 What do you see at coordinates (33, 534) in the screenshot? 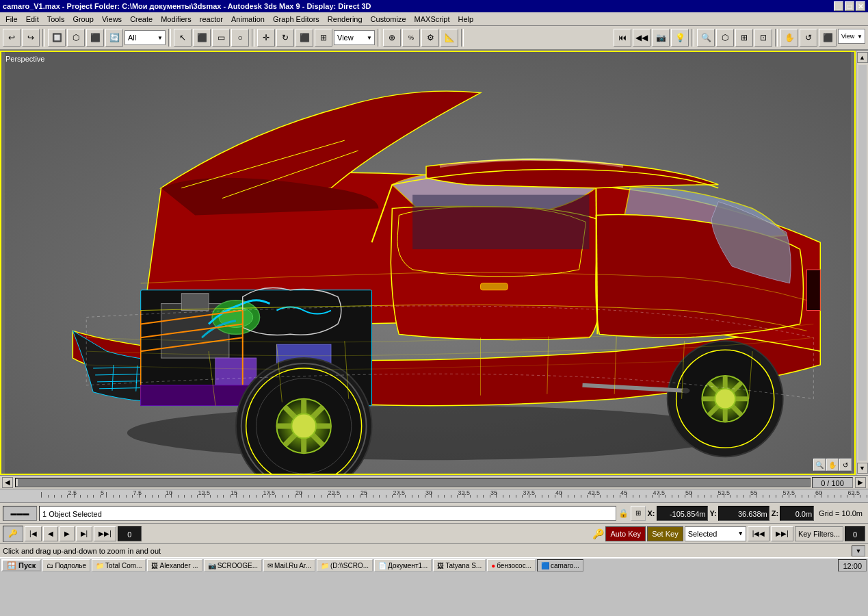
I see `play-prev-frame-button: |◀` at bounding box center [33, 534].